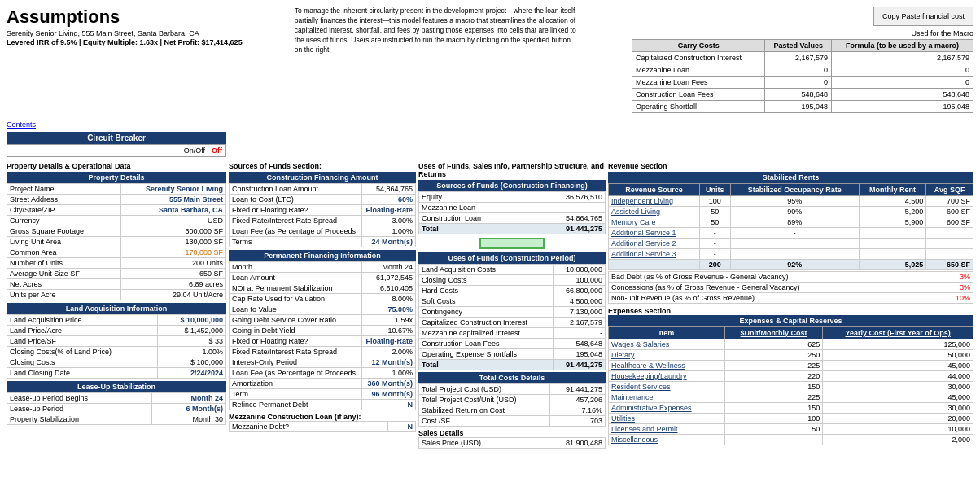 This screenshot has width=980, height=495. I want to click on src-row-label: Total, so click(475, 230).